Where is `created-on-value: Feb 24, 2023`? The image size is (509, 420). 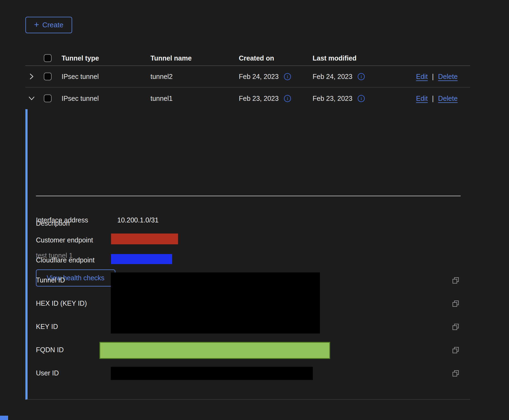
created-on-value: Feb 24, 2023 is located at coordinates (259, 77).